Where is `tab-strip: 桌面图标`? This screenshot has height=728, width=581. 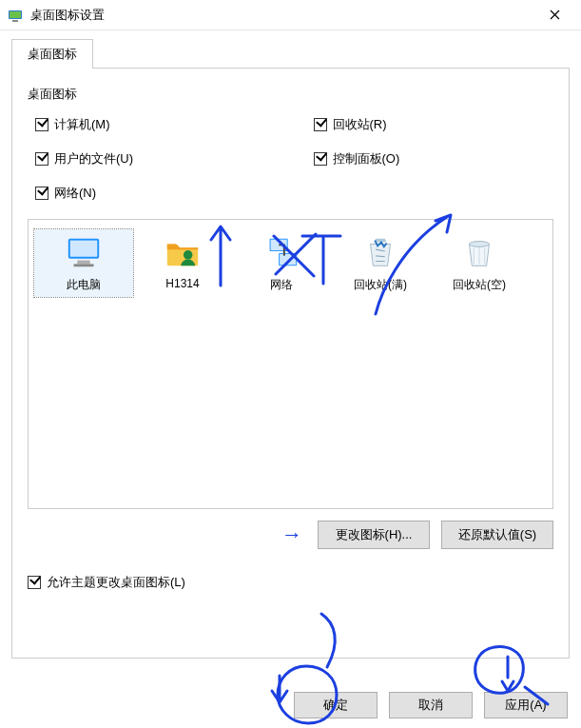
tab-strip: 桌面图标 is located at coordinates (291, 53).